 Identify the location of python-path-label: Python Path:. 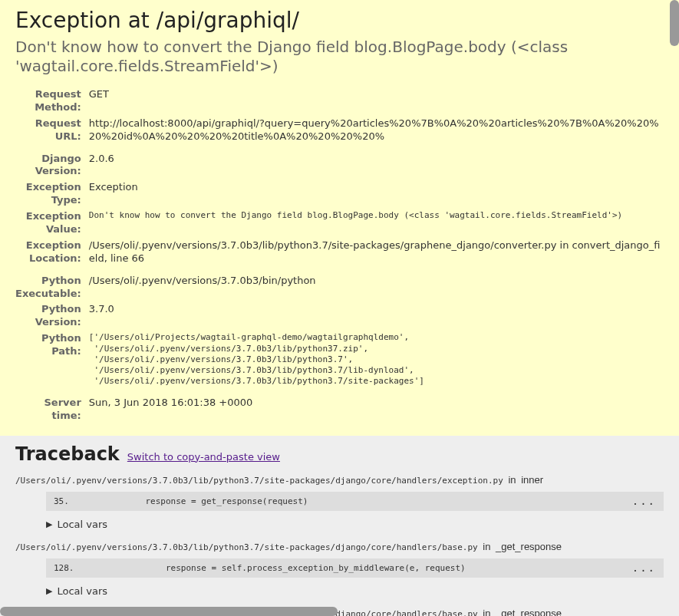
(51, 362).